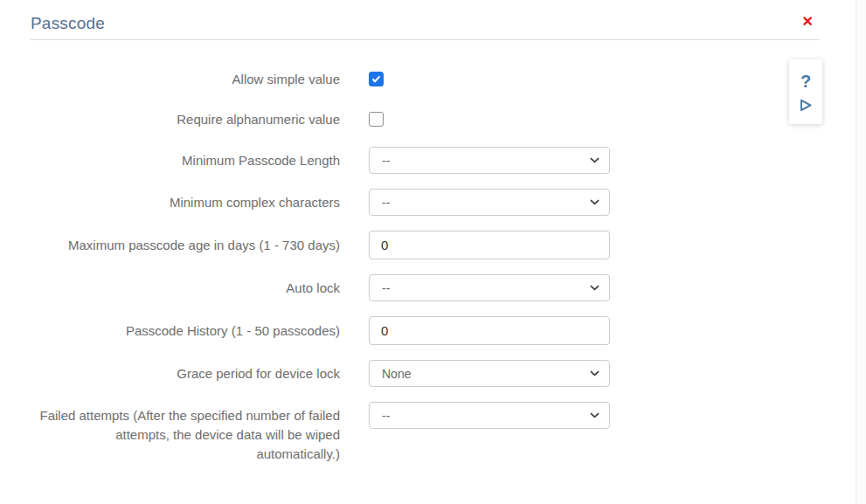 The height and width of the screenshot is (504, 866). I want to click on form-row-auto-lock: Auto lock --, so click(320, 288).